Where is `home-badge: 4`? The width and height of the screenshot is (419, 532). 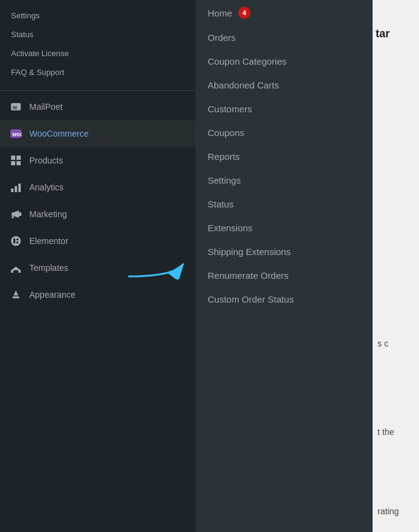 home-badge: 4 is located at coordinates (244, 13).